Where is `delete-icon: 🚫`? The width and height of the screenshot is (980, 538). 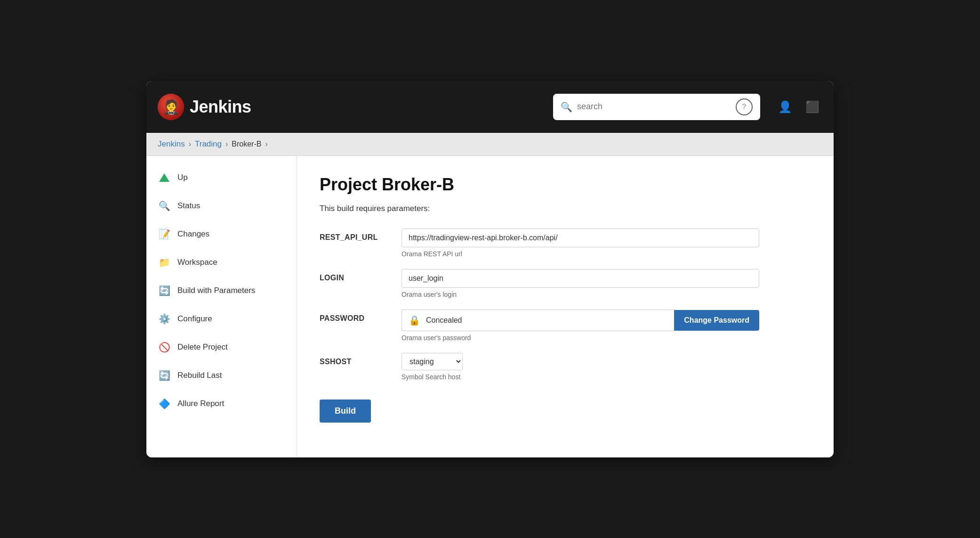
delete-icon: 🚫 is located at coordinates (164, 347).